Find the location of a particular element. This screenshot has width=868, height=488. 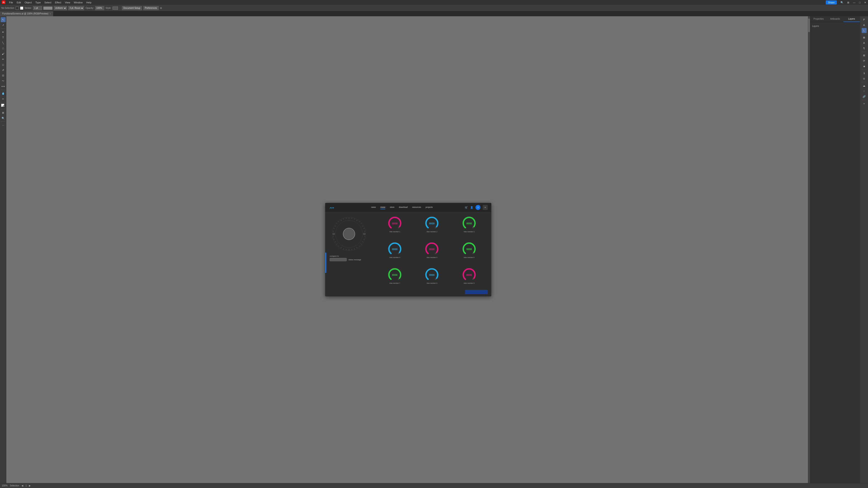

align-panel-icon: ⊞ is located at coordinates (864, 55).